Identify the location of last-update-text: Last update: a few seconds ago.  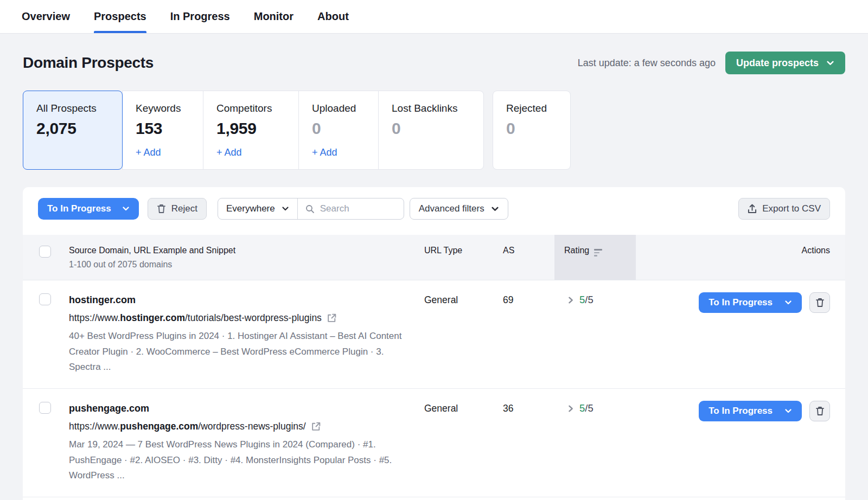
(647, 63).